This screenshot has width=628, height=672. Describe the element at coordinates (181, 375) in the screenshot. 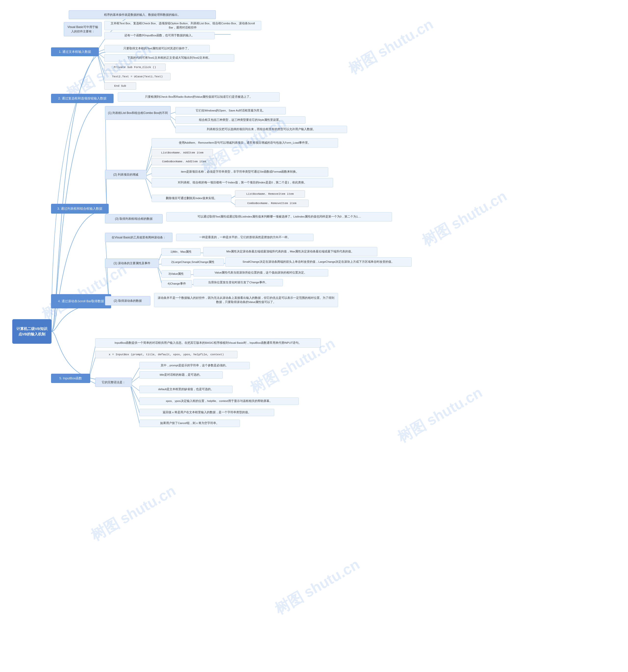

I see `s5-a2-node: title是对话框的标题，是可选的。` at that location.